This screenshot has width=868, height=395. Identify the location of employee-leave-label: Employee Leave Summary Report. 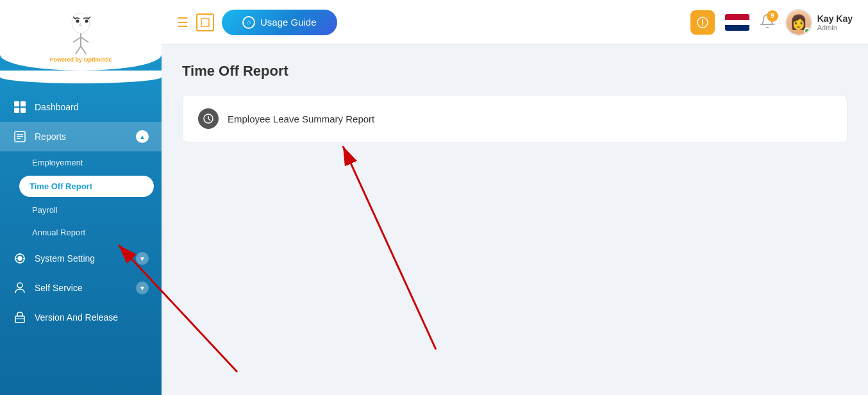
(301, 119).